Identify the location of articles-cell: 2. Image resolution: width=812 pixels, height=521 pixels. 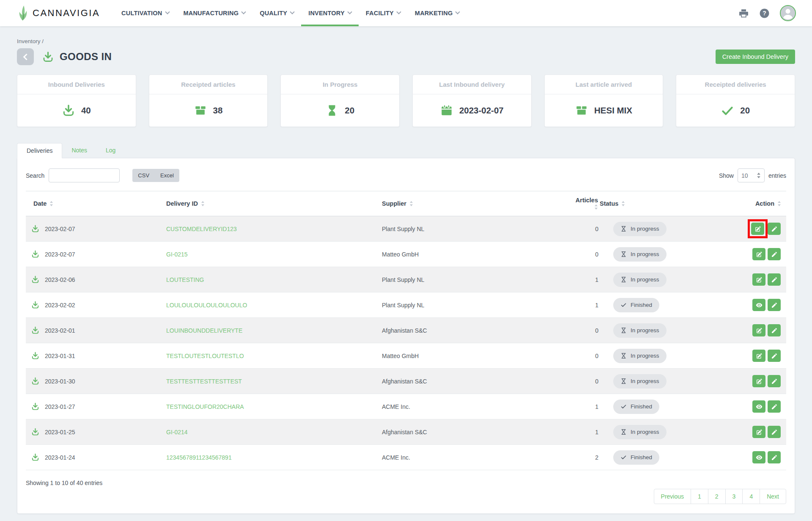
(585, 458).